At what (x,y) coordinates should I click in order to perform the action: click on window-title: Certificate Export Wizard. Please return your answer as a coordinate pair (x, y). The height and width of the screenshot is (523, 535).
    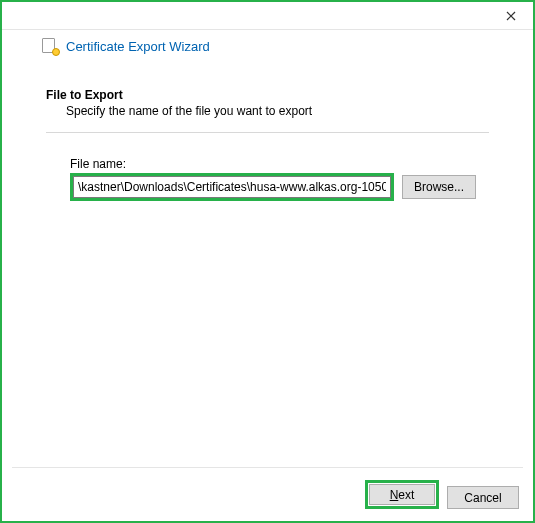
    Looking at the image, I should click on (138, 46).